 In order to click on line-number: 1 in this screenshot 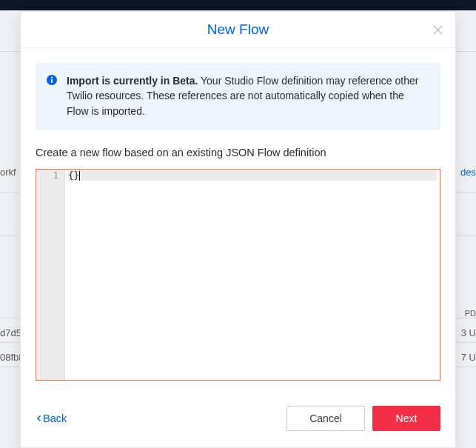, I will do `click(50, 175)`.